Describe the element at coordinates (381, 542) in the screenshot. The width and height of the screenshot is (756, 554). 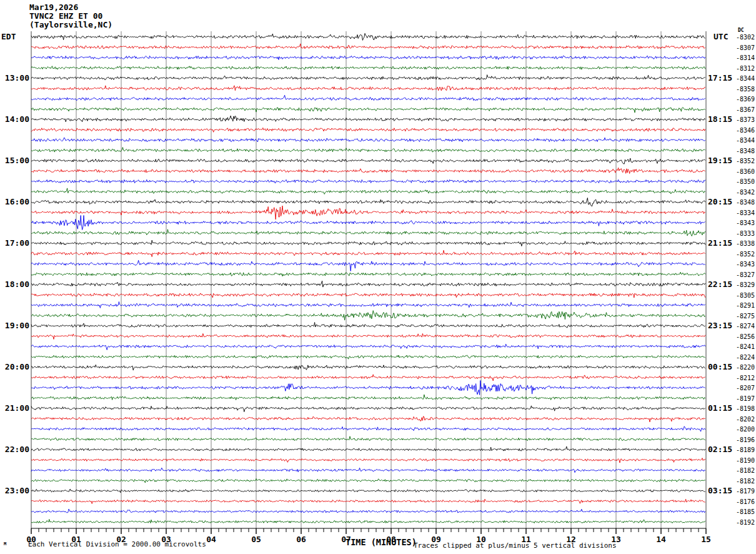
I see `x-axis-title: TIME (MINUTES)` at that location.